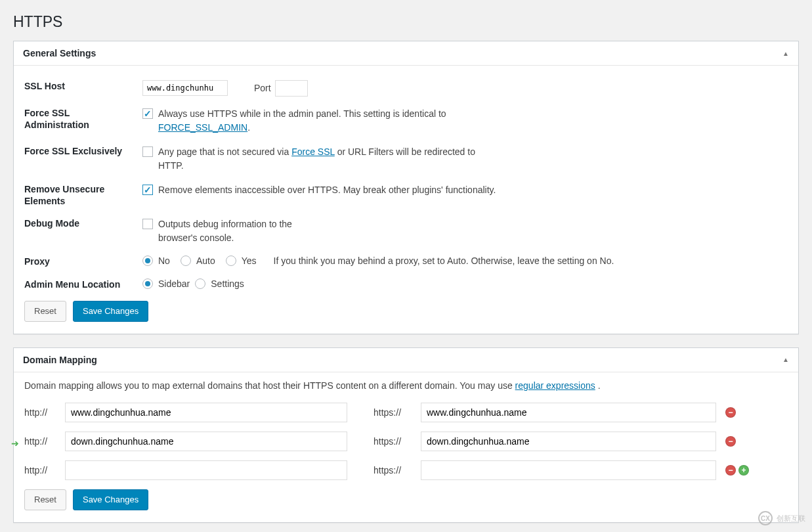 The height and width of the screenshot is (532, 812). I want to click on proxy-auto-label: Auto, so click(206, 261).